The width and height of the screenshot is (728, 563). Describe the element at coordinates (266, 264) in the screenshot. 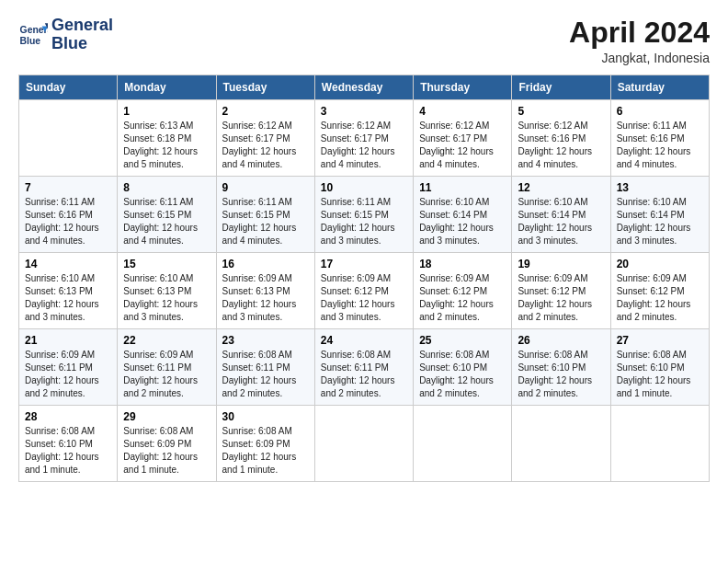

I see `day-number: 16` at that location.